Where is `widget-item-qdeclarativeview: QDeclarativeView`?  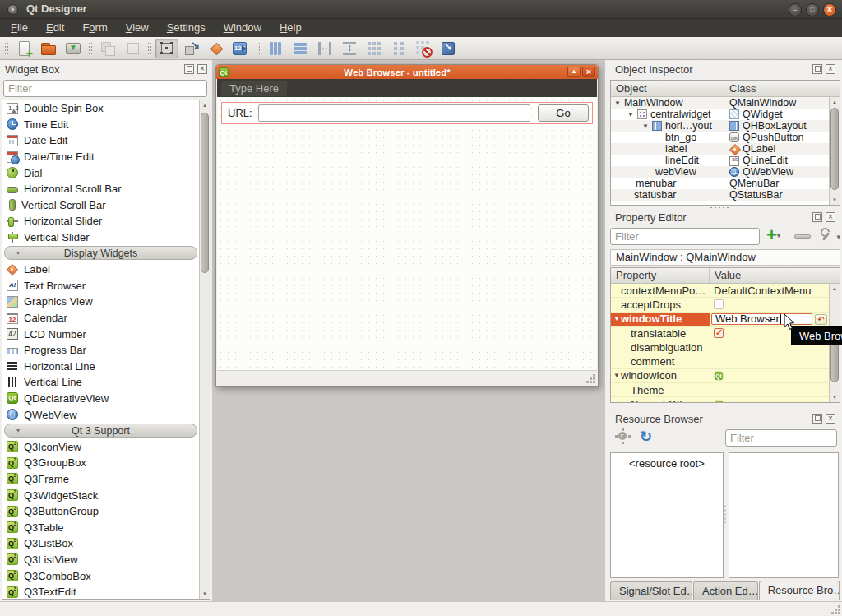
widget-item-qdeclarativeview: QDeclarativeView is located at coordinates (100, 399).